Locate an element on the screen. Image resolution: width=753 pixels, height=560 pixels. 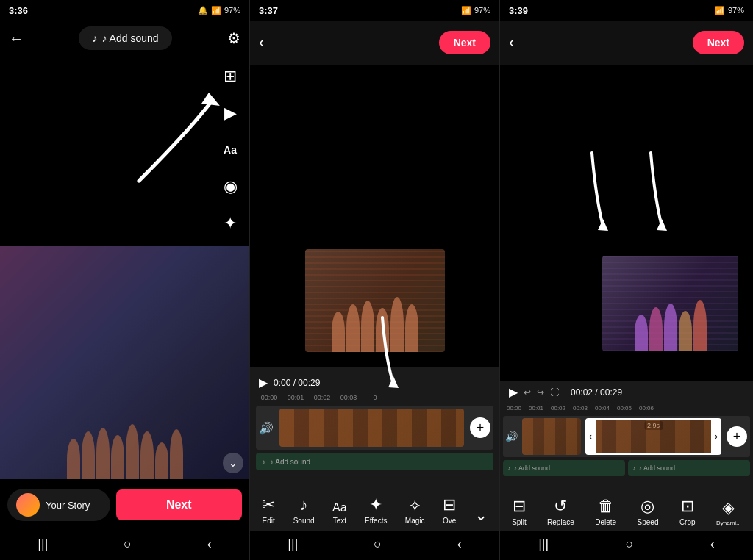
sound-icon: ♪ is located at coordinates (304, 505).